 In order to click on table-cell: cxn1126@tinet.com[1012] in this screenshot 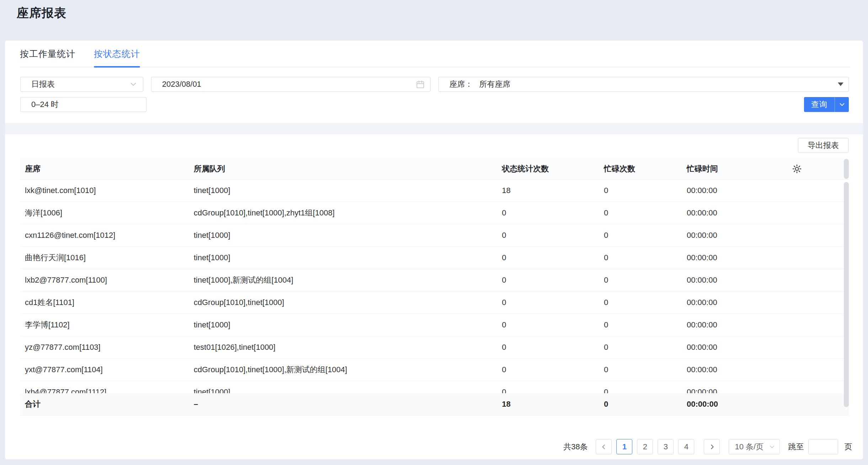, I will do `click(105, 235)`.